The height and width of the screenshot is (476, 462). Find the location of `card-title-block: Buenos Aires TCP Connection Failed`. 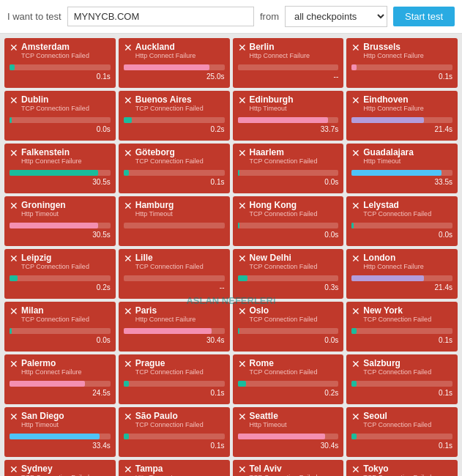

card-title-block: Buenos Aires TCP Connection Failed is located at coordinates (180, 104).